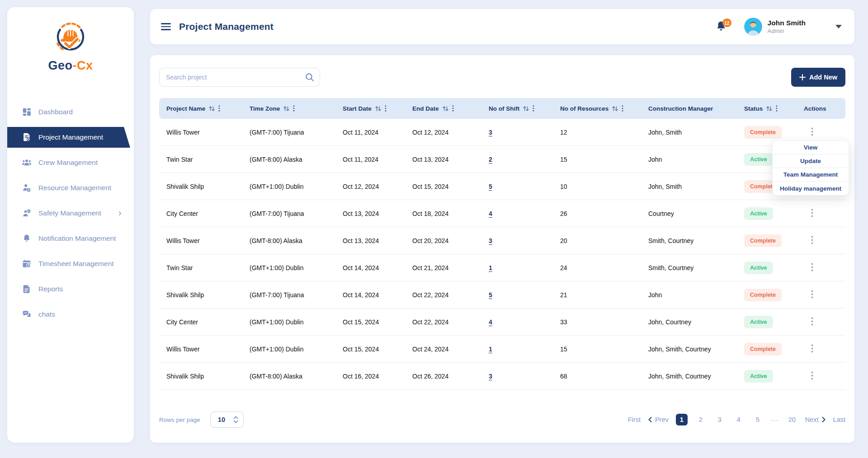  Describe the element at coordinates (775, 420) in the screenshot. I see `pagination-ellipsis: ···` at that location.